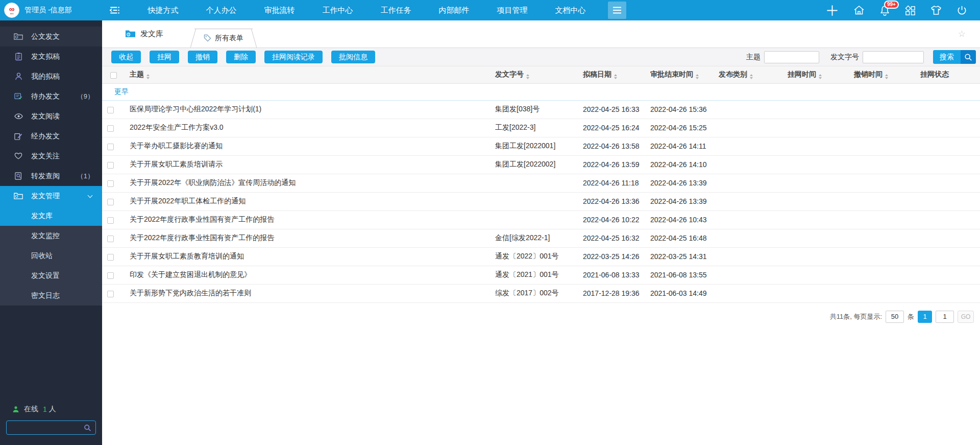 The width and height of the screenshot is (980, 445). What do you see at coordinates (144, 34) in the screenshot?
I see `page-title: 发文库` at bounding box center [144, 34].